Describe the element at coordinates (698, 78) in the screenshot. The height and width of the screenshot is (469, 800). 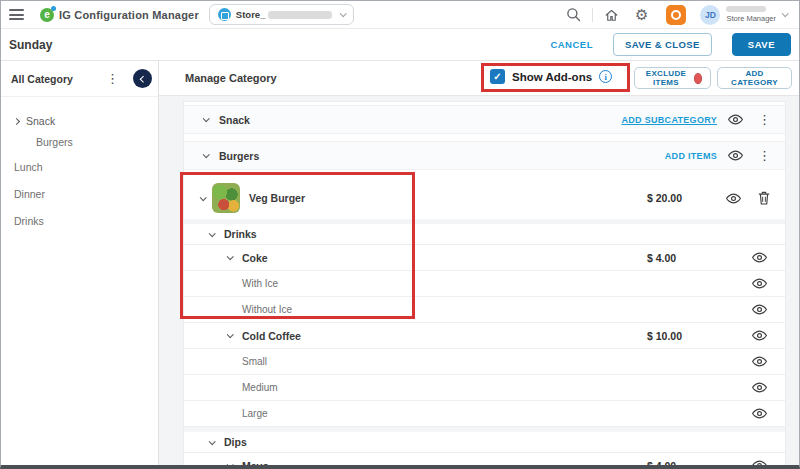
I see `excluded-items-badge` at that location.